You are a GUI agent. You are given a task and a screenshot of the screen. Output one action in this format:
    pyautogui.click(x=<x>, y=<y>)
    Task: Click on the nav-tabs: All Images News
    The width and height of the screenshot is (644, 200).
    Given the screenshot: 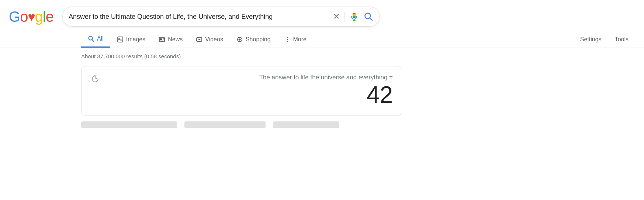 What is the action you would take?
    pyautogui.click(x=322, y=38)
    